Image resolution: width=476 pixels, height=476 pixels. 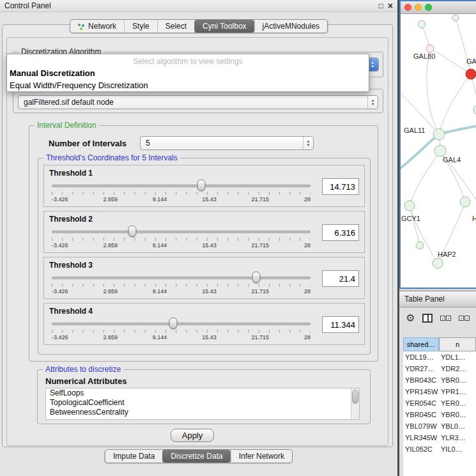 What do you see at coordinates (176, 26) in the screenshot?
I see `tab-select: Select` at bounding box center [176, 26].